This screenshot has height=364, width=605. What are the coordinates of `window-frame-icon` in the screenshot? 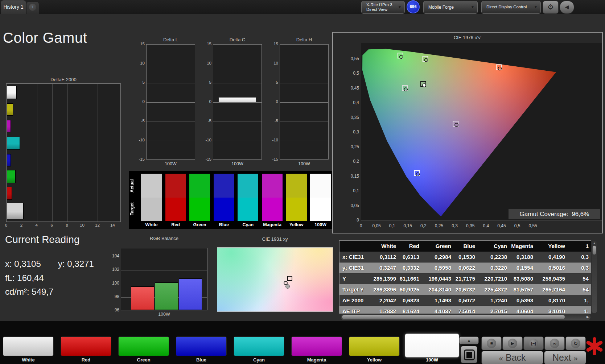 It's located at (469, 355).